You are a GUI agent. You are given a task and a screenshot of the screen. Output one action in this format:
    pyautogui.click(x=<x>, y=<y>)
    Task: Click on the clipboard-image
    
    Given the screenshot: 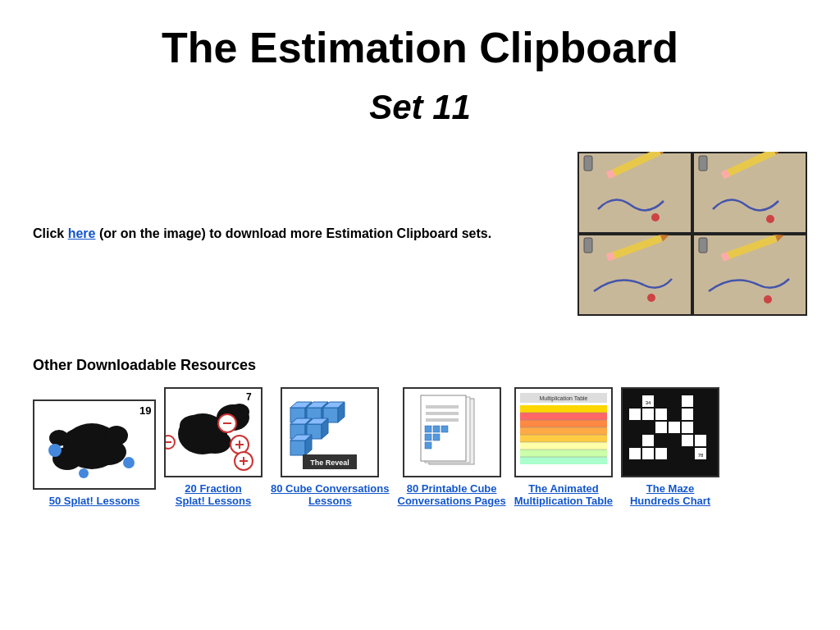 What is the action you would take?
    pyautogui.click(x=692, y=234)
    